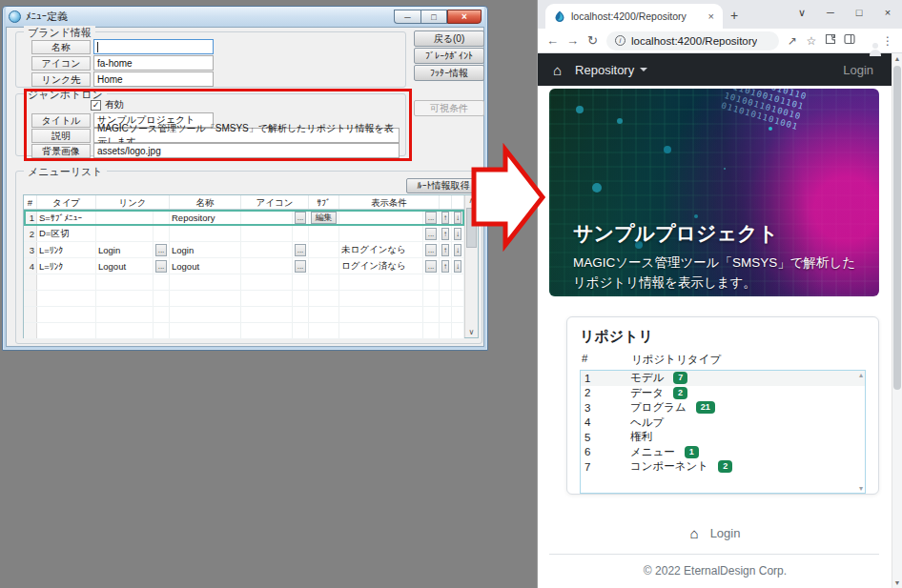  I want to click on app-minimize-button: ─, so click(407, 17).